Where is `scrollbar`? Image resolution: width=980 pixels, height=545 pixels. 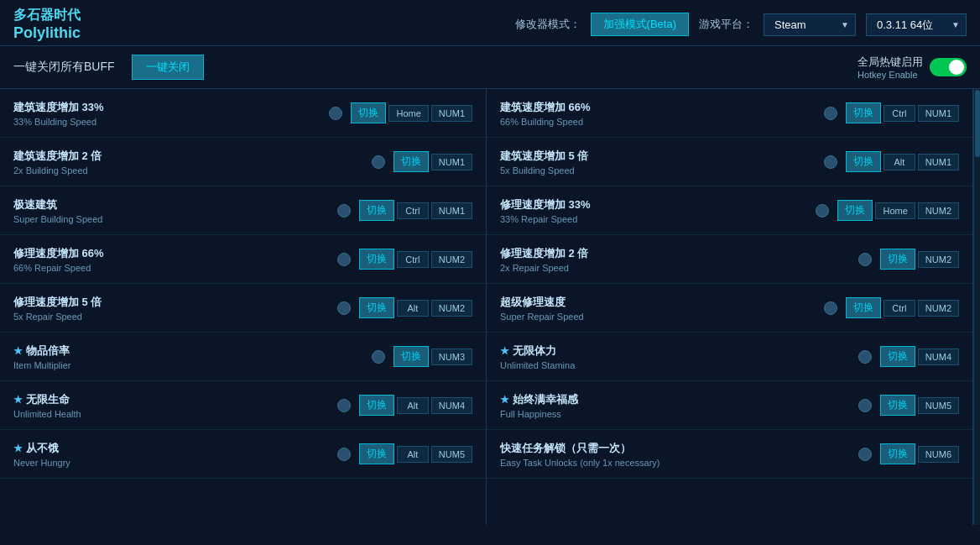
scrollbar is located at coordinates (977, 307).